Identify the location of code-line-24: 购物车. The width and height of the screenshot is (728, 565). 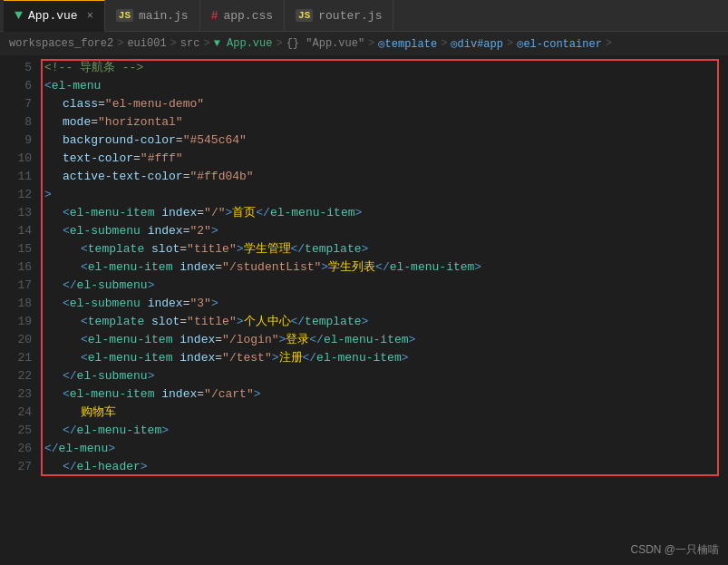
(384, 413).